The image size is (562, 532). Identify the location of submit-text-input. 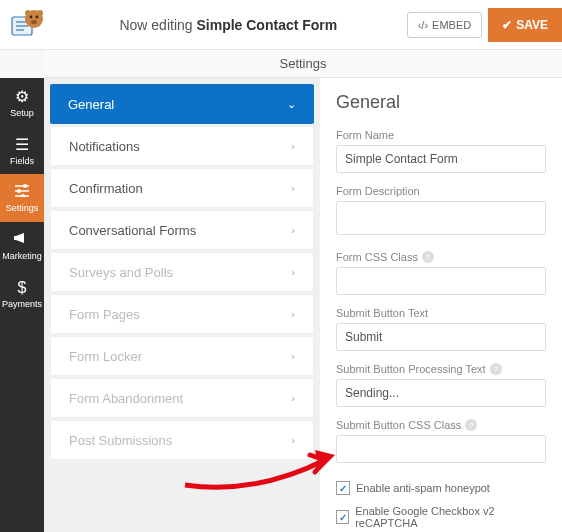
(441, 337).